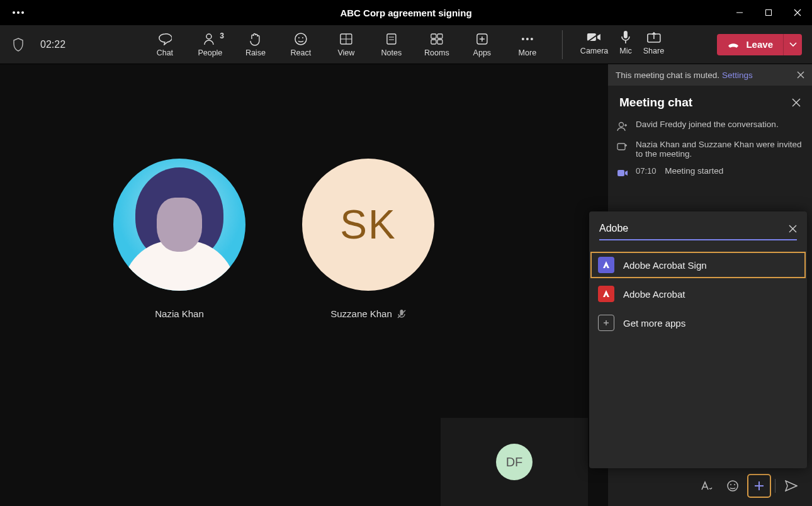 The width and height of the screenshot is (812, 506). What do you see at coordinates (18, 13) in the screenshot?
I see `more-icon` at bounding box center [18, 13].